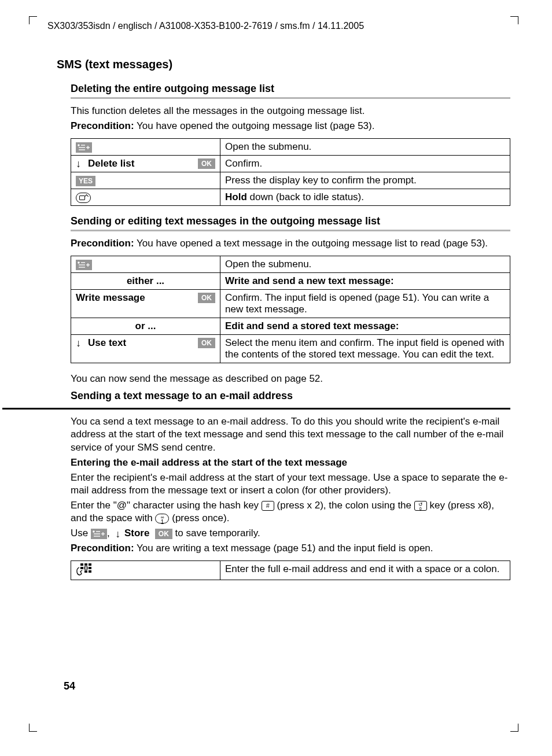 This screenshot has width=552, height=756. Describe the element at coordinates (268, 506) in the screenshot. I see `hash-key-icon` at that location.